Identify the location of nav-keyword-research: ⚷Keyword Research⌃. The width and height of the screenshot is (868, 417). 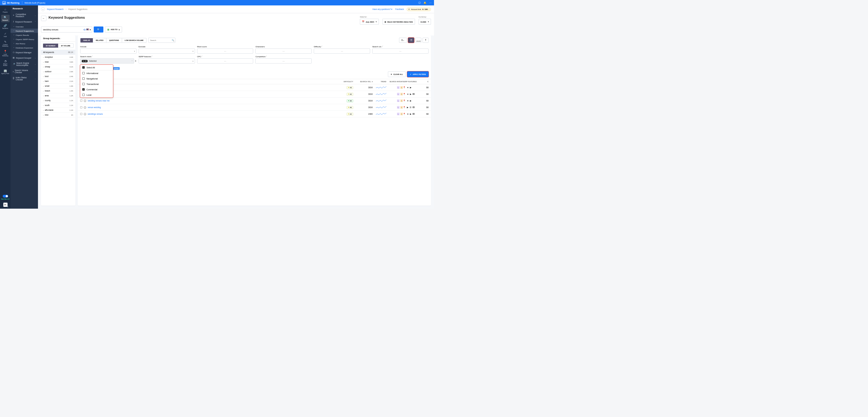
(24, 22).